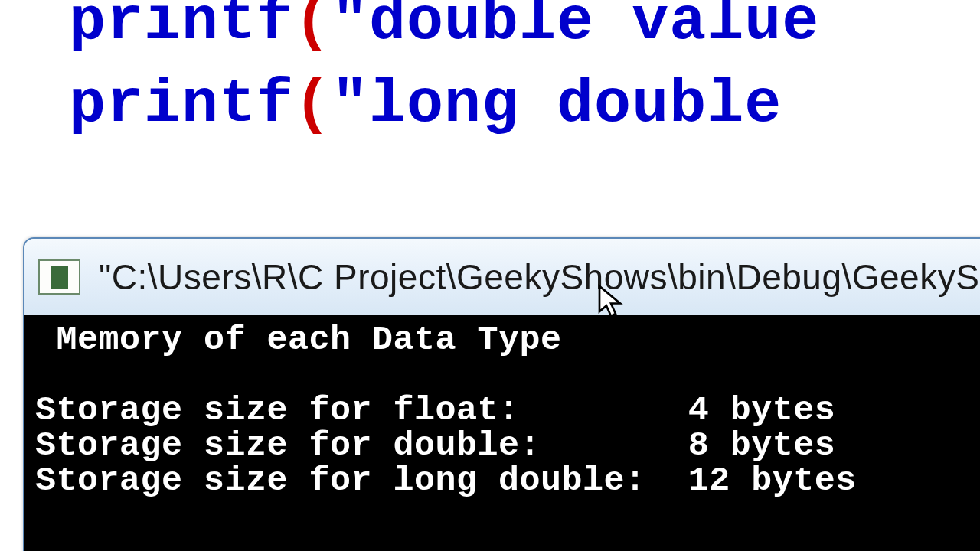  I want to click on console-line: Storage size for float: 4 bytes, so click(435, 410).